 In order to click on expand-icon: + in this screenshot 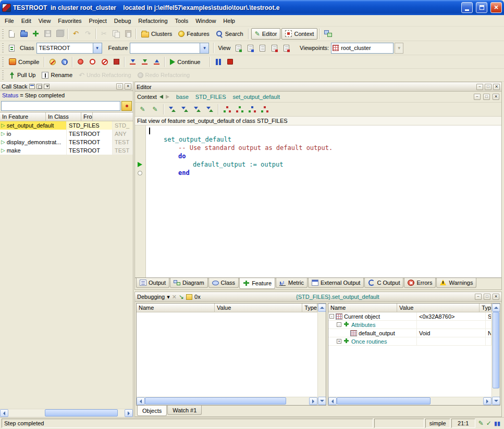, I will do `click(339, 342)`.